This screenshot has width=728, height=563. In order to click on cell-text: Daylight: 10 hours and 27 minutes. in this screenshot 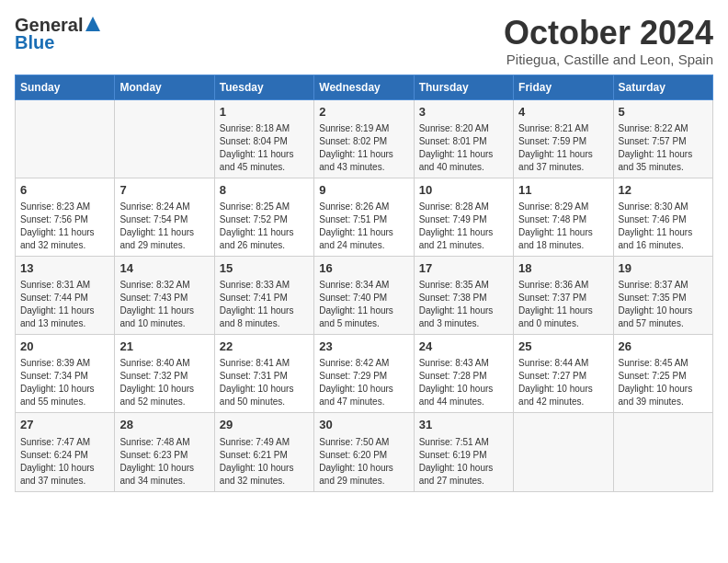, I will do `click(463, 475)`.